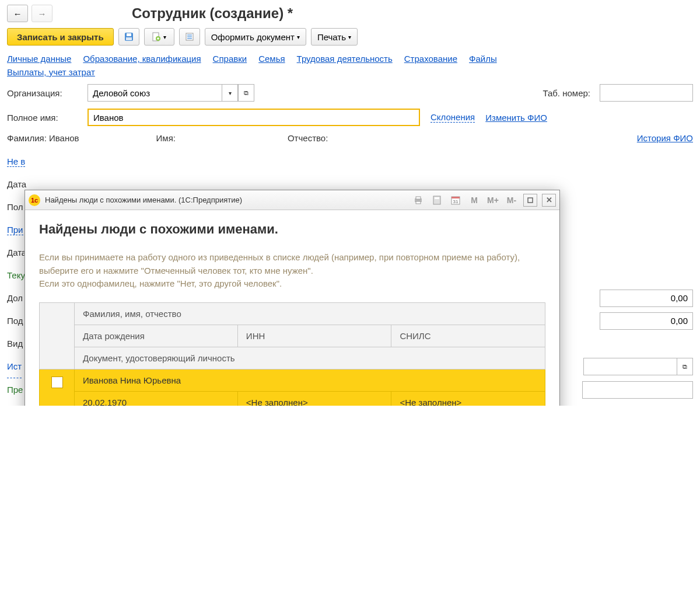 Image resolution: width=700 pixels, height=610 pixels. I want to click on dialog-description: Если вы принимаете на работу одного из п…, so click(292, 271).